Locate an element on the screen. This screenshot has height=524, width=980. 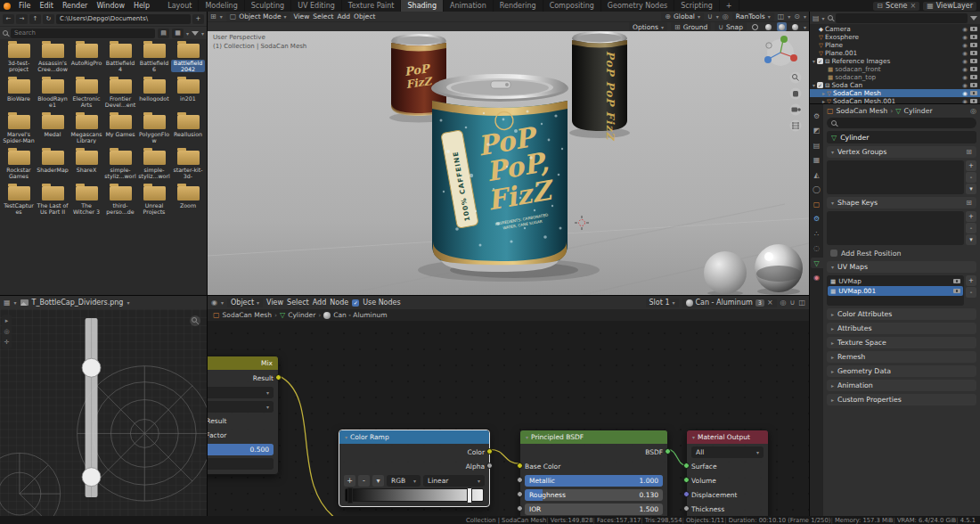
shading-chevron-icon: ▾ is located at coordinates (805, 27).